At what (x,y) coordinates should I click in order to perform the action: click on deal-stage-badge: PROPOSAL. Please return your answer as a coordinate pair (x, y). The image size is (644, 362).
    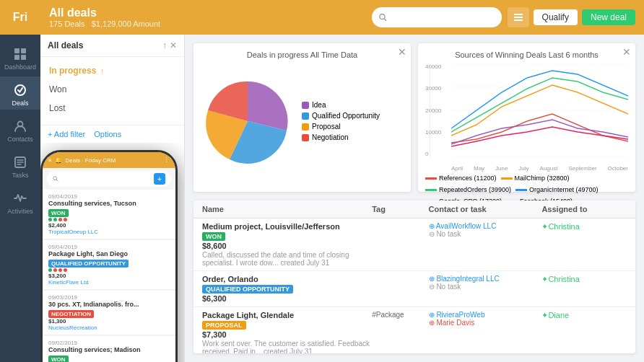
    Looking at the image, I should click on (224, 325).